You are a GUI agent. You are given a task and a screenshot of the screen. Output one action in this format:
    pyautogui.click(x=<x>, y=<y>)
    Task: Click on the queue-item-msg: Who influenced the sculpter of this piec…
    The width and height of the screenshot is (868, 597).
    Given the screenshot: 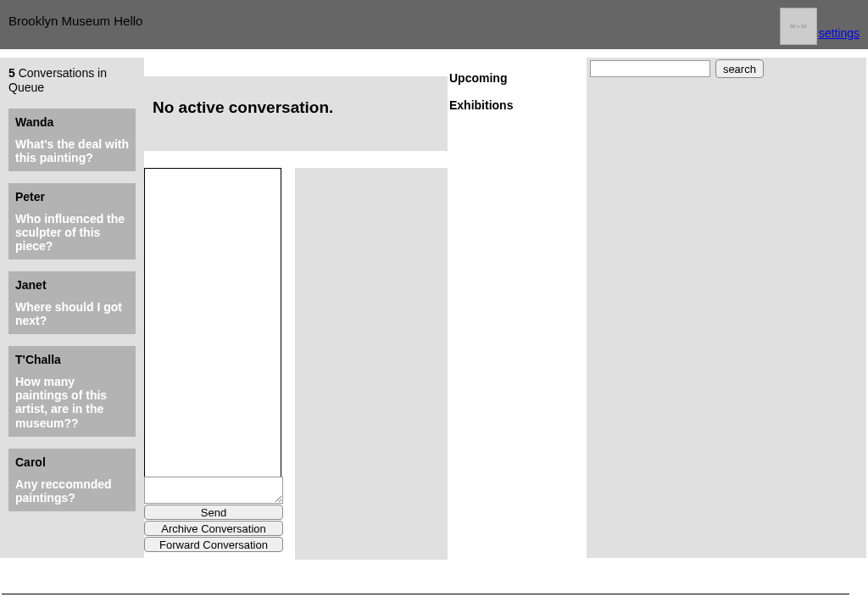 What is the action you would take?
    pyautogui.click(x=72, y=232)
    